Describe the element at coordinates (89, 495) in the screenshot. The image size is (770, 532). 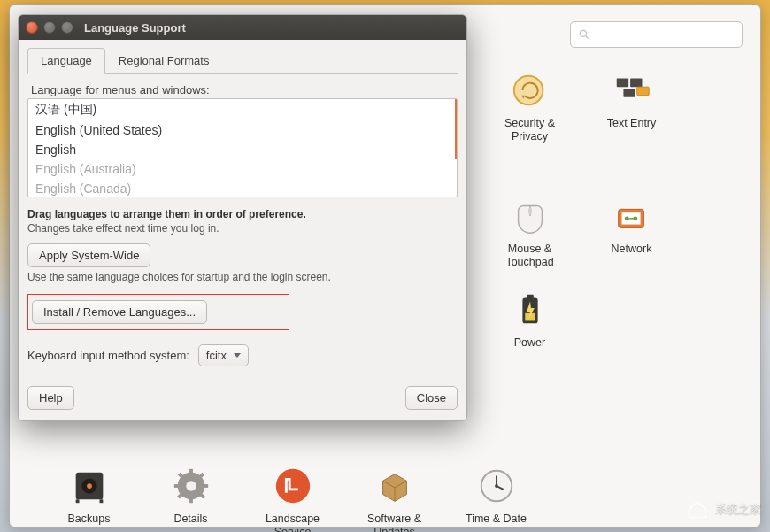
I see `tile-backups: Backups` at that location.